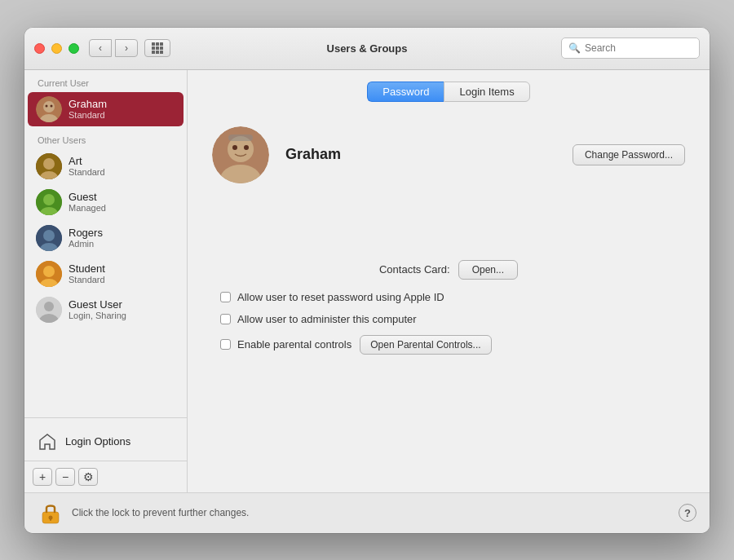 This screenshot has height=560, width=734. I want to click on search-input, so click(639, 48).